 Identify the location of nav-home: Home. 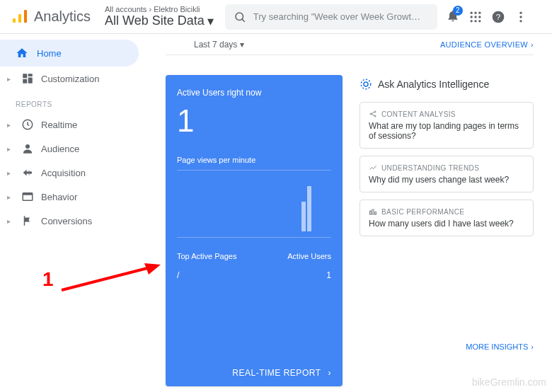
(69, 53).